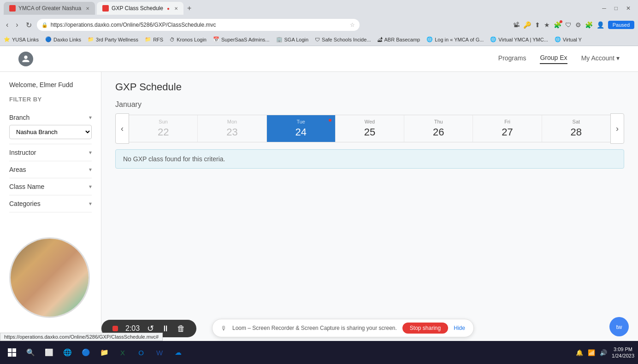  Describe the element at coordinates (370, 129) in the screenshot. I see `day-wed-25: Wed 25` at that location.